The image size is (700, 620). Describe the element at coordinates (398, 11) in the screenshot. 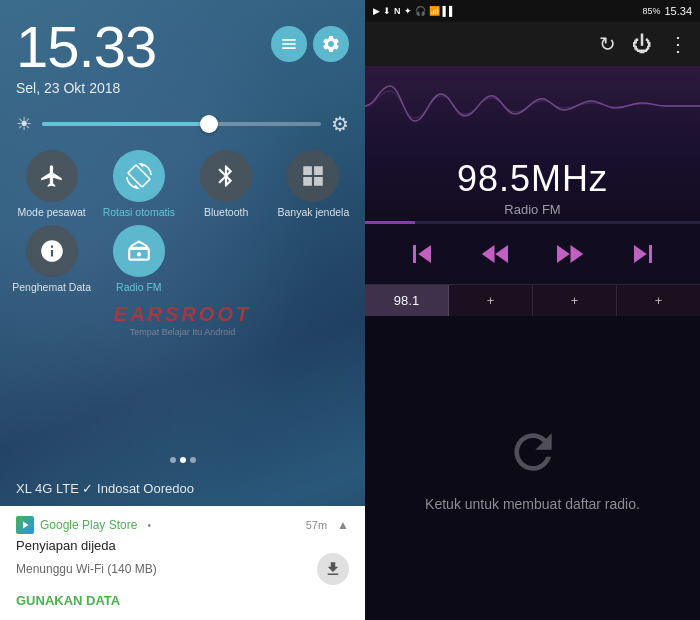

I see `n-icon: N` at that location.